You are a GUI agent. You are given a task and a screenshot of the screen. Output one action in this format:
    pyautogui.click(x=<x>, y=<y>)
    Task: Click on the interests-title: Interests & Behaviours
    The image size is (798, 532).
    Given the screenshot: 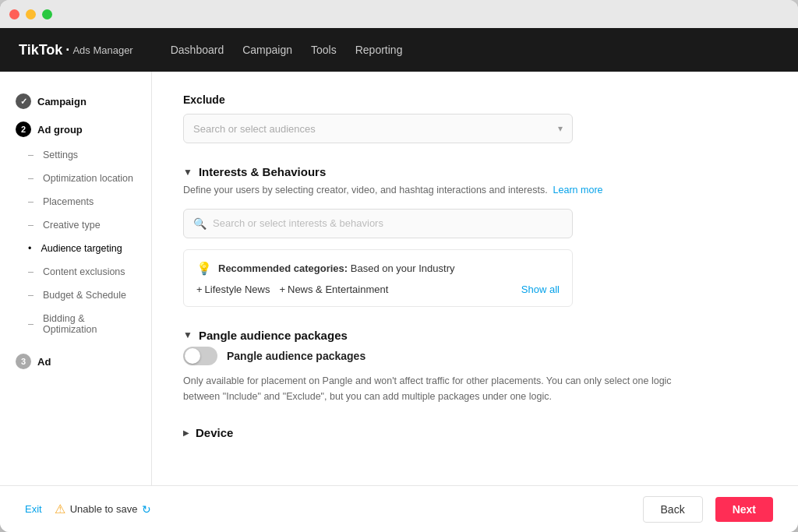 What is the action you would take?
    pyautogui.click(x=262, y=171)
    